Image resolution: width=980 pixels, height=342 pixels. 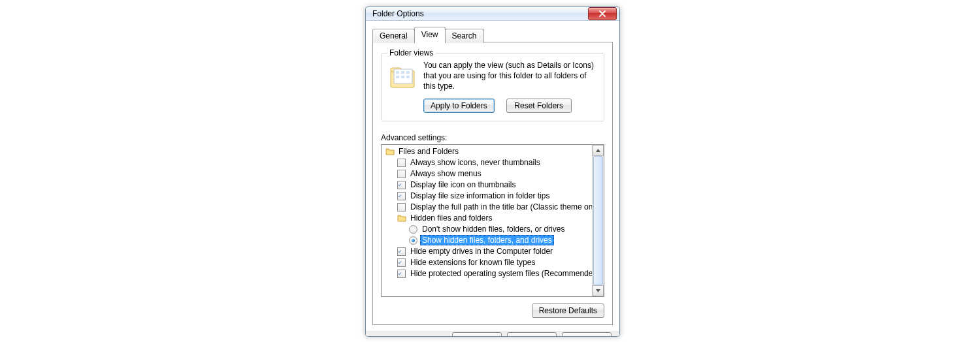 What do you see at coordinates (493, 87) in the screenshot?
I see `folder-views-group: Folder views` at bounding box center [493, 87].